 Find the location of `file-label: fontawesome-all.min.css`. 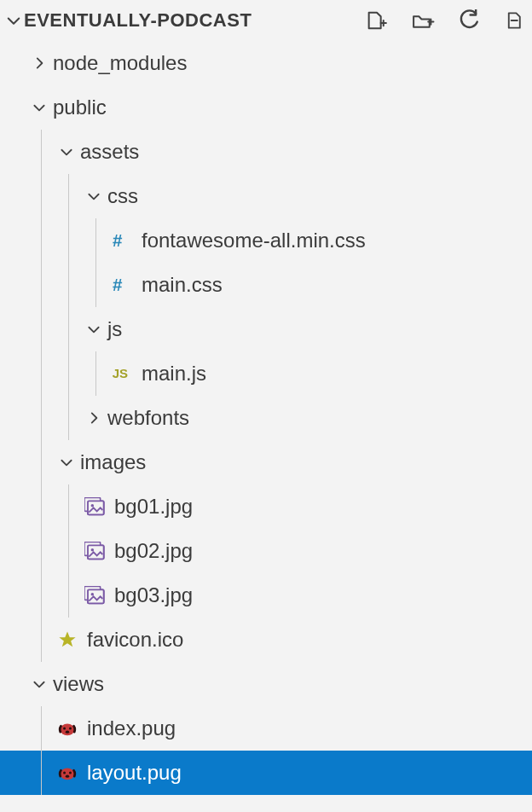

file-label: fontawesome-all.min.css is located at coordinates (254, 241).